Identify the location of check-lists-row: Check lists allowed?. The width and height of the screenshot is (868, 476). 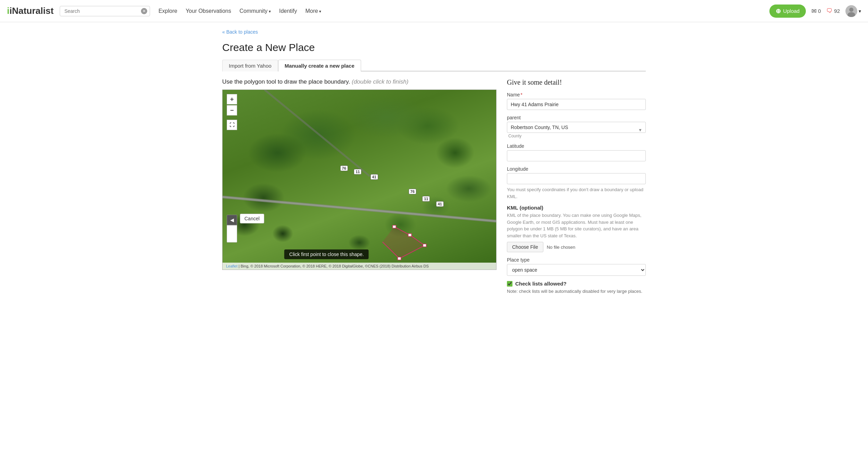
(576, 284).